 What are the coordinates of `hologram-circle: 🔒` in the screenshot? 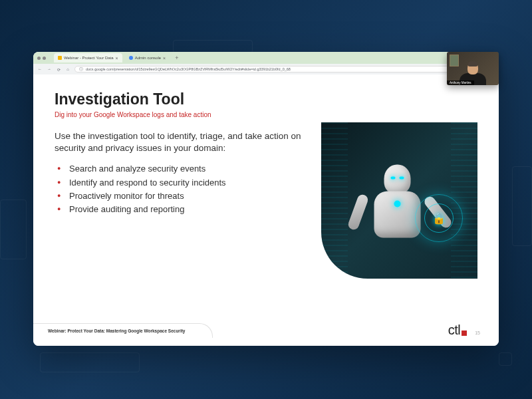 It's located at (439, 218).